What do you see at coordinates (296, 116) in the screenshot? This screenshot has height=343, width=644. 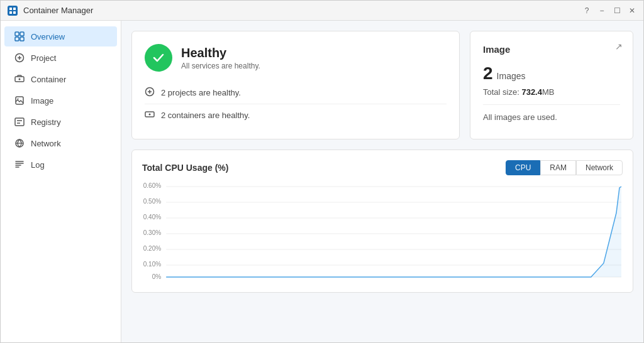 I see `health-item-containers: 2 containers are healthy.` at bounding box center [296, 116].